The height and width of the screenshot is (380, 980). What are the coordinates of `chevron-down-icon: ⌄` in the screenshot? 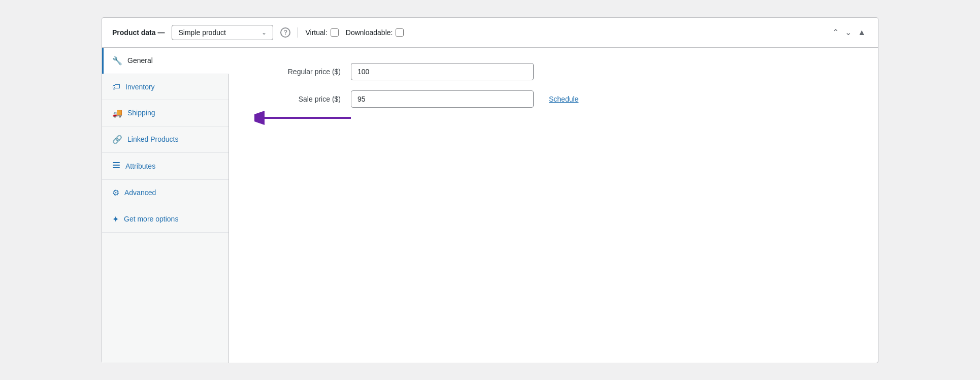 It's located at (264, 33).